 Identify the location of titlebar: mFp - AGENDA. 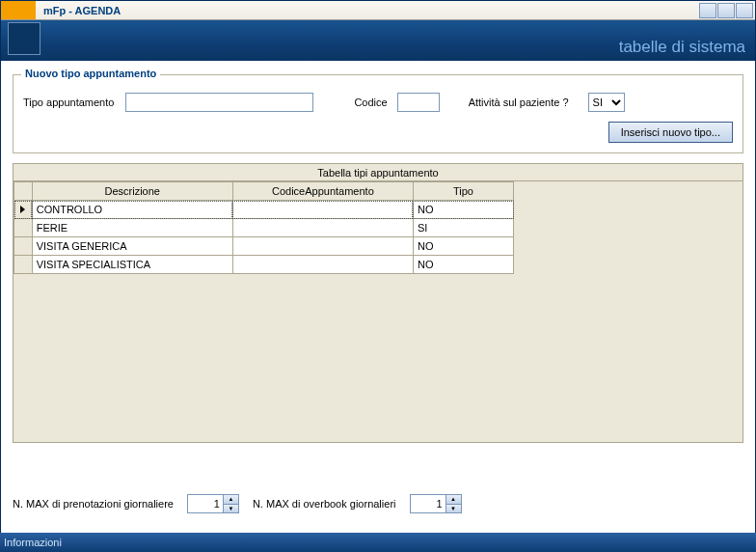
(378, 11).